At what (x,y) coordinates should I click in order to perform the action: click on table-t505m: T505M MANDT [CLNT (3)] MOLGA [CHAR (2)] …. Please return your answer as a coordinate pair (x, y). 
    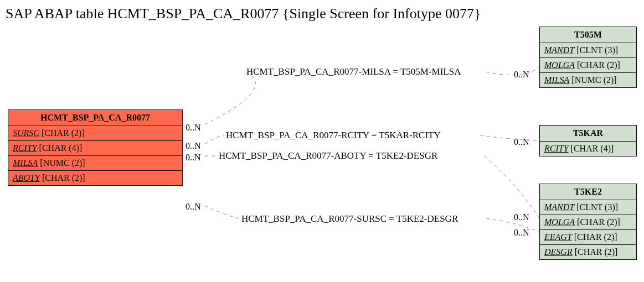
    Looking at the image, I should click on (588, 58).